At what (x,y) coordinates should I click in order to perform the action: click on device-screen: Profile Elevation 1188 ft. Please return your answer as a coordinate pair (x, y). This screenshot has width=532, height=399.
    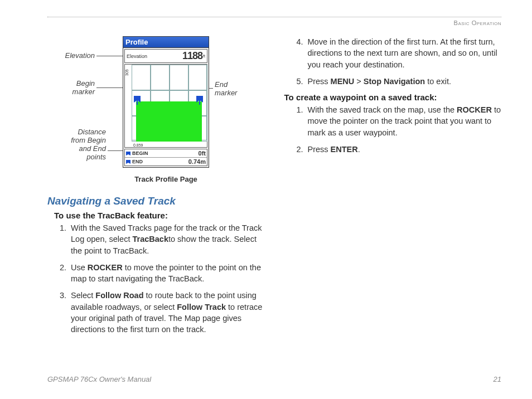
    Looking at the image, I should click on (166, 102).